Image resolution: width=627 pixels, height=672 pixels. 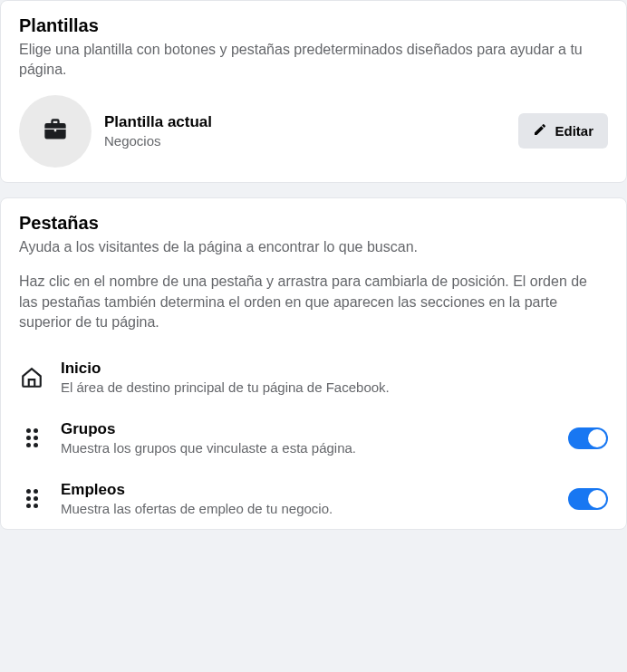 I want to click on tab-content: Grupos Muestra los grupos que vinculaste…, so click(x=306, y=438).